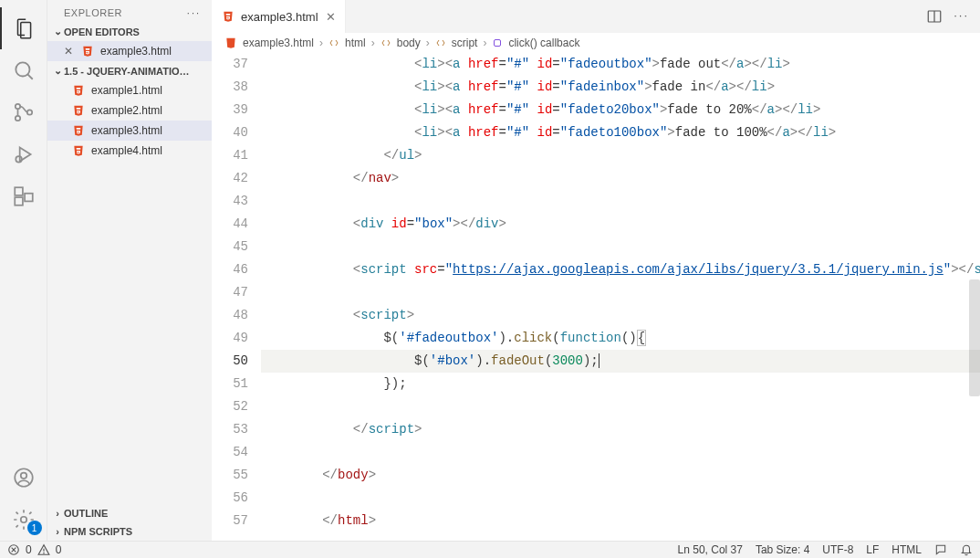  Describe the element at coordinates (24, 112) in the screenshot. I see `activity-scm` at that location.